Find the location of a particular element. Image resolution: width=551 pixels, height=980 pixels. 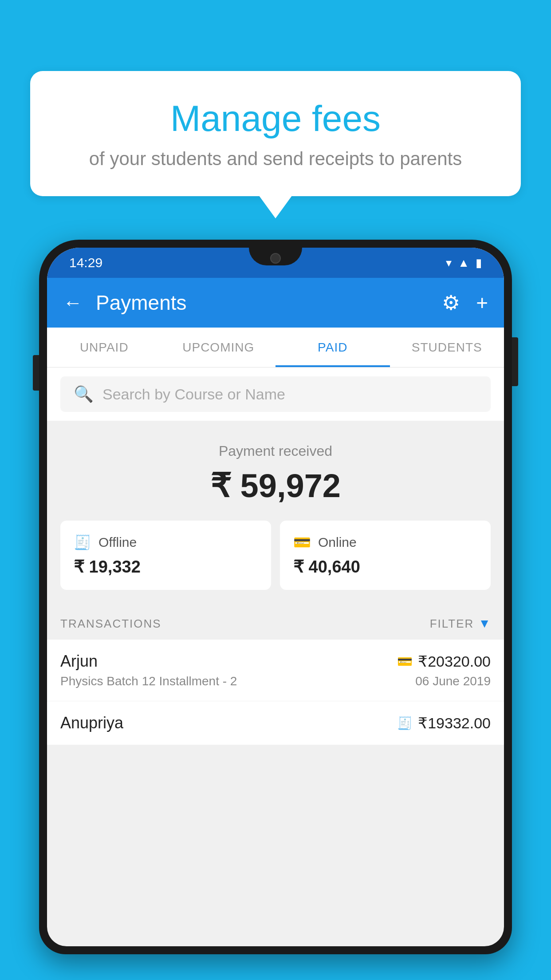

filter-icon: ▼ is located at coordinates (484, 624).